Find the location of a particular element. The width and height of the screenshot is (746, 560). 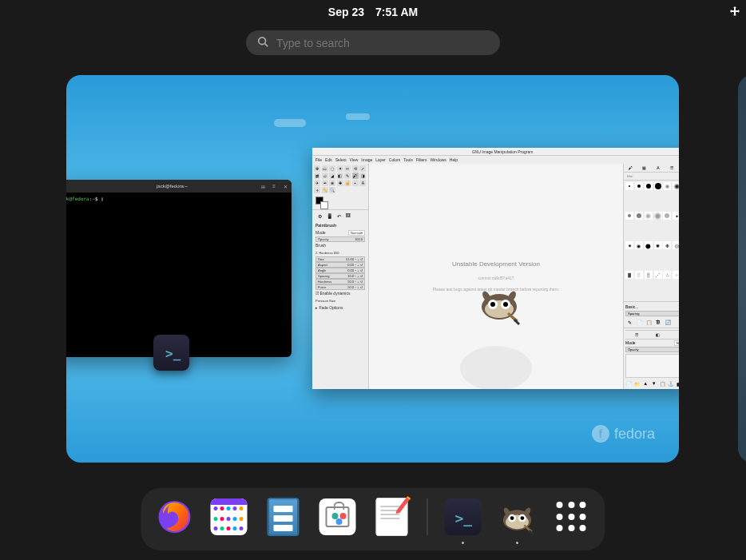

tool-bucket-icon: ◢ is located at coordinates (332, 176).